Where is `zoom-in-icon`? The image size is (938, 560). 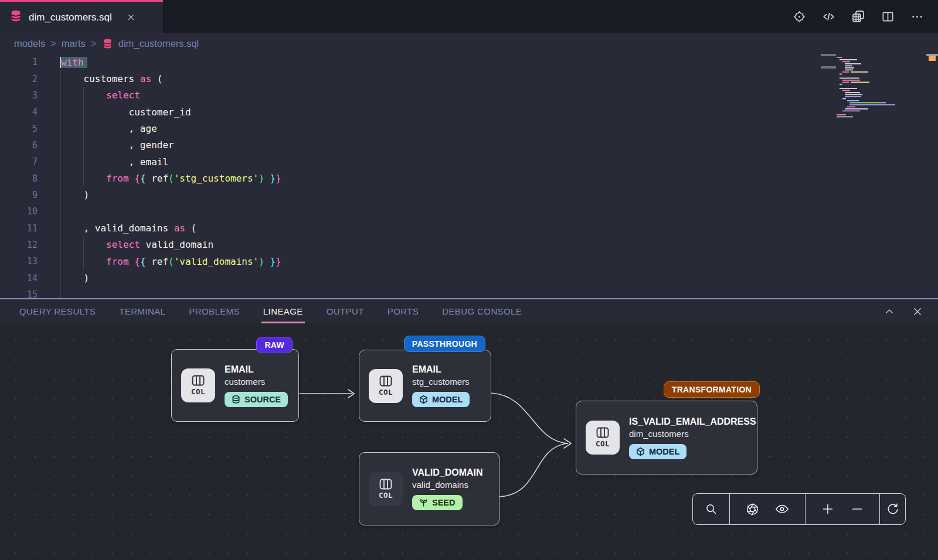
zoom-in-icon is located at coordinates (828, 509).